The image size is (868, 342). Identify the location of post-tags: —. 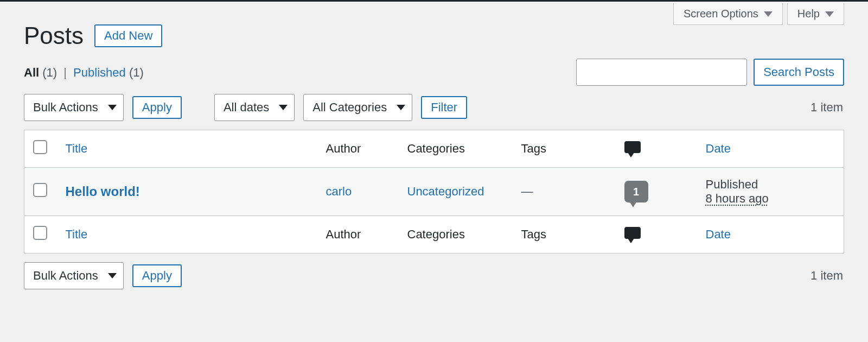
(527, 191).